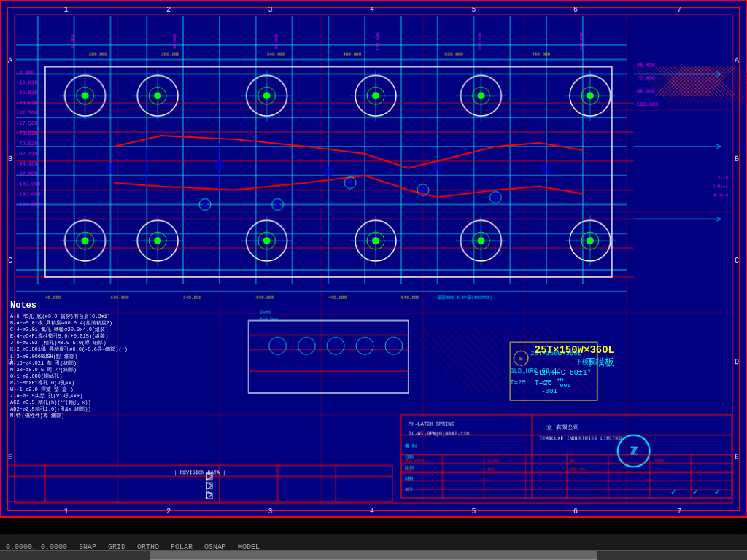 The width and height of the screenshot is (747, 560). I want to click on note-line: O-1~∅9.000(螺絲孔), so click(105, 376).